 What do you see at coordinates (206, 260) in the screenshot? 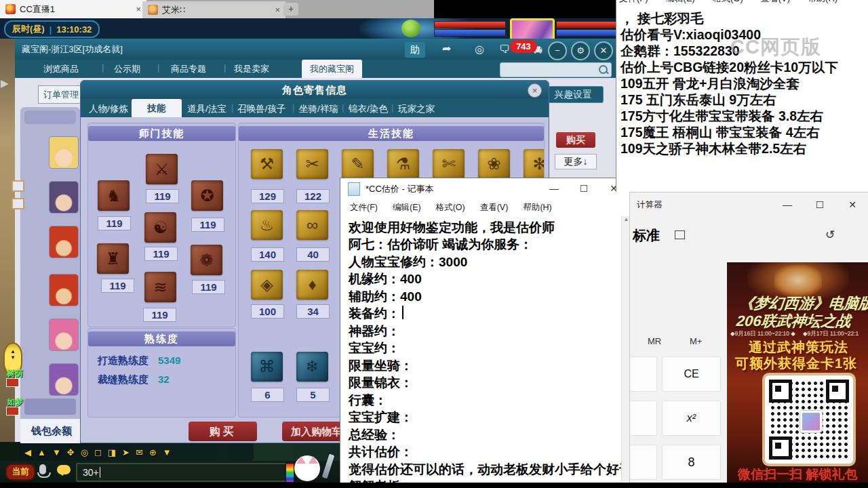
I see `sect-skill-icon: ❁` at bounding box center [206, 260].